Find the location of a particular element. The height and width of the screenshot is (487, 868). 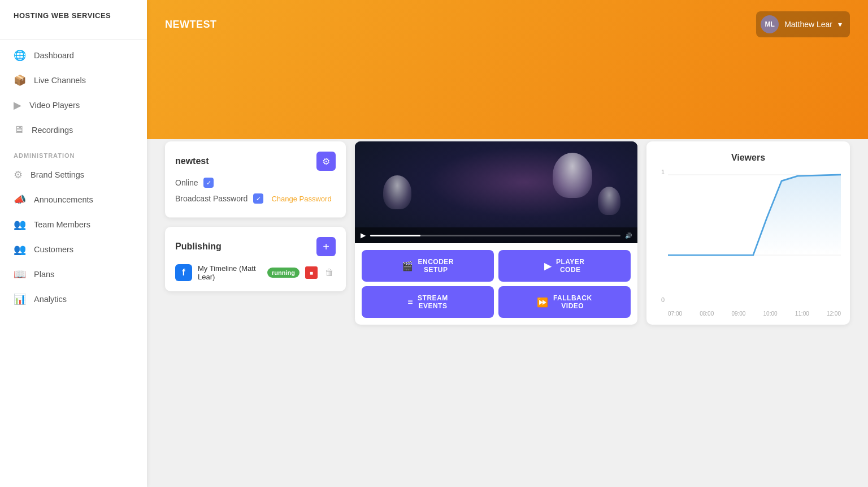

channel-title: NEWTEST is located at coordinates (191, 25).